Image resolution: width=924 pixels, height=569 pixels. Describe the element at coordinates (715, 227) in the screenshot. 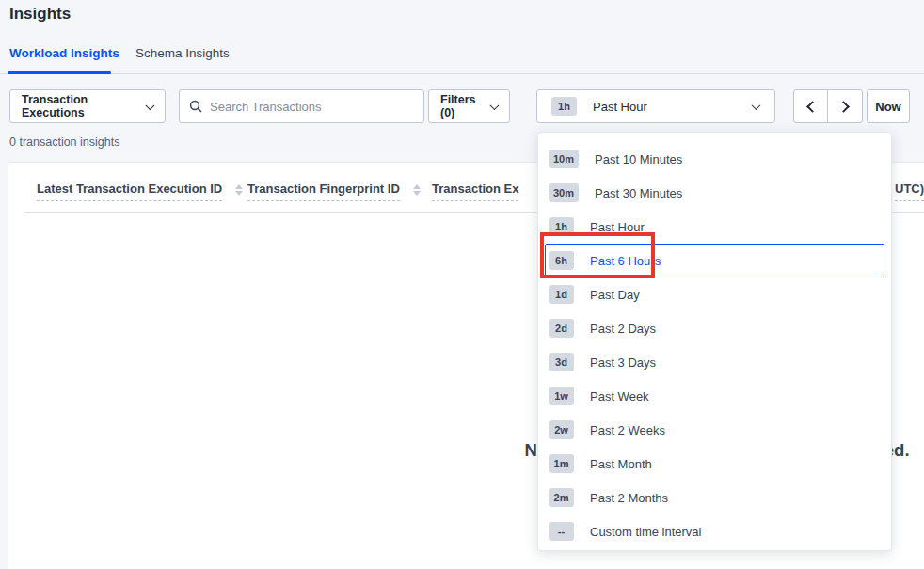

I see `time-option-past-hour: 1h Past Hour` at that location.